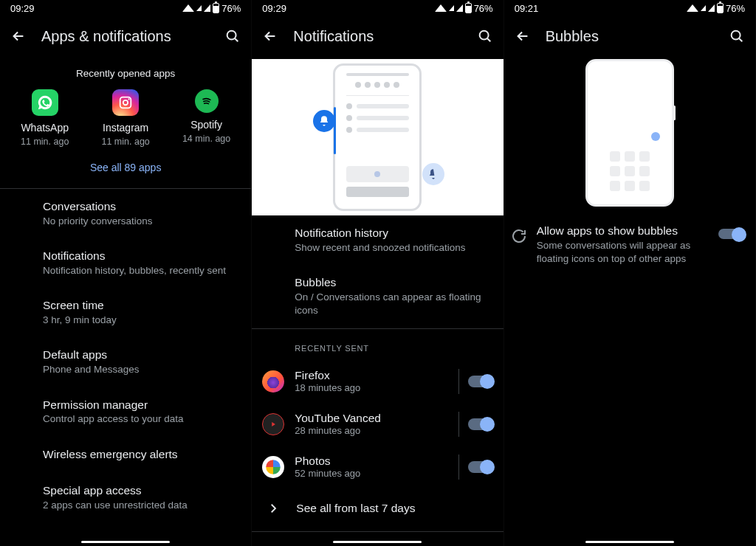 Image resolution: width=756 pixels, height=546 pixels. What do you see at coordinates (207, 118) in the screenshot?
I see `recent-app-spotify: Spotify 14 min. ago` at bounding box center [207, 118].